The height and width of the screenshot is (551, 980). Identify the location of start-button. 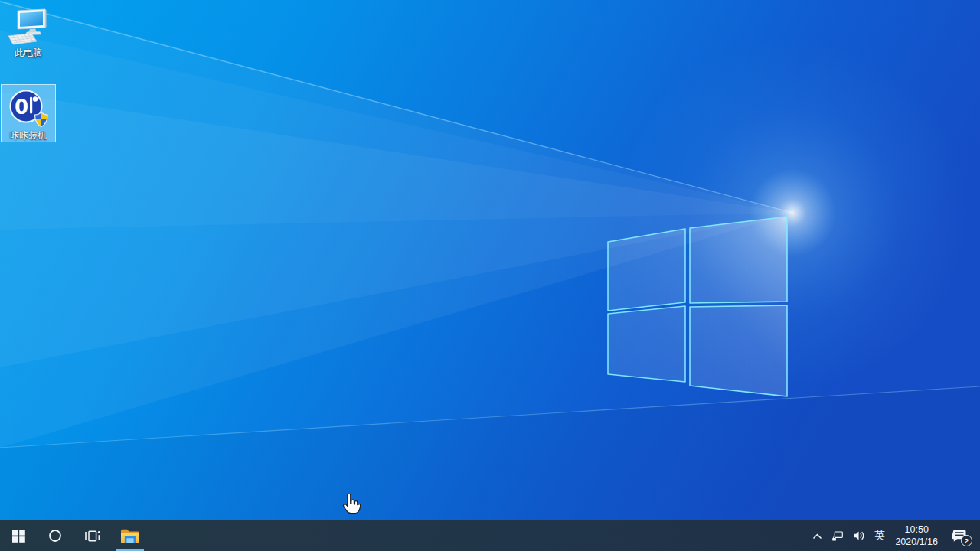
(18, 536).